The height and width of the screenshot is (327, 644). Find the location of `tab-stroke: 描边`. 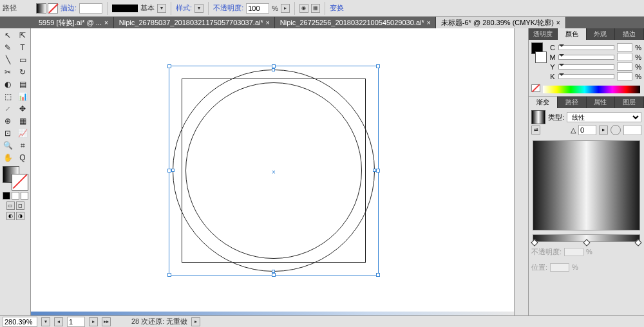

tab-stroke: 描边 is located at coordinates (630, 34).